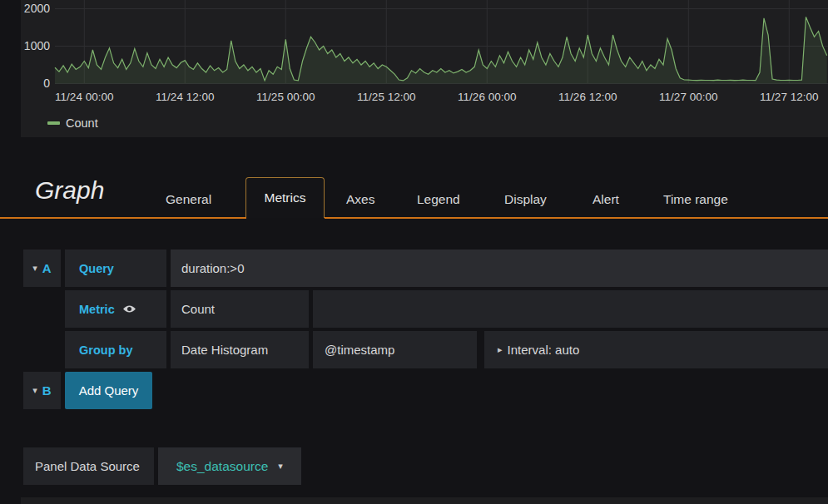  What do you see at coordinates (185, 96) in the screenshot?
I see `x-axis-tick-label: 11/24 12:00` at bounding box center [185, 96].